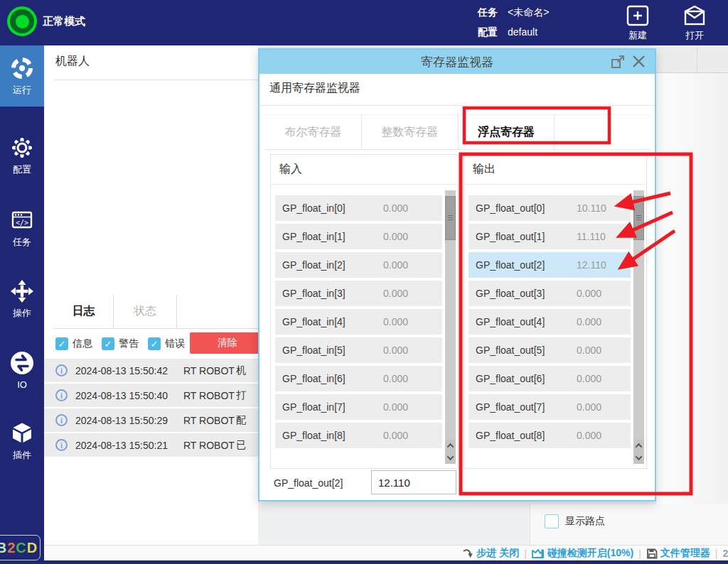  I want to click on show-waypoints-checkbox, so click(552, 521).